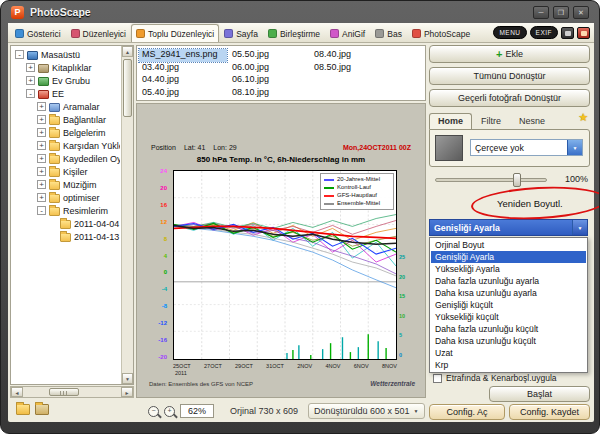 This screenshot has height=434, width=600. Describe the element at coordinates (42, 410) in the screenshot. I see `folder-button` at that location.